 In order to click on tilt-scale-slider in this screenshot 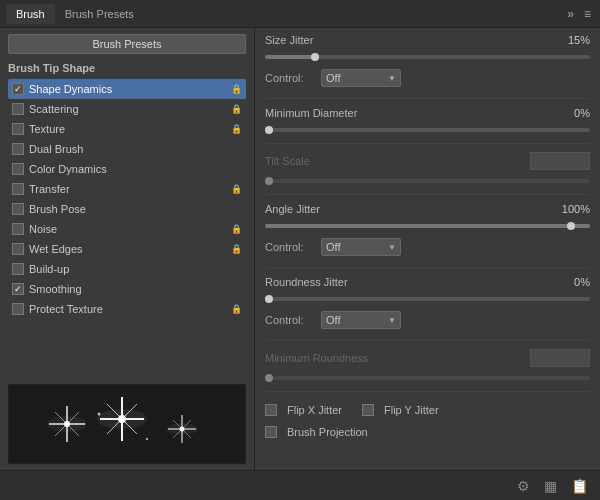, I will do `click(428, 181)`.